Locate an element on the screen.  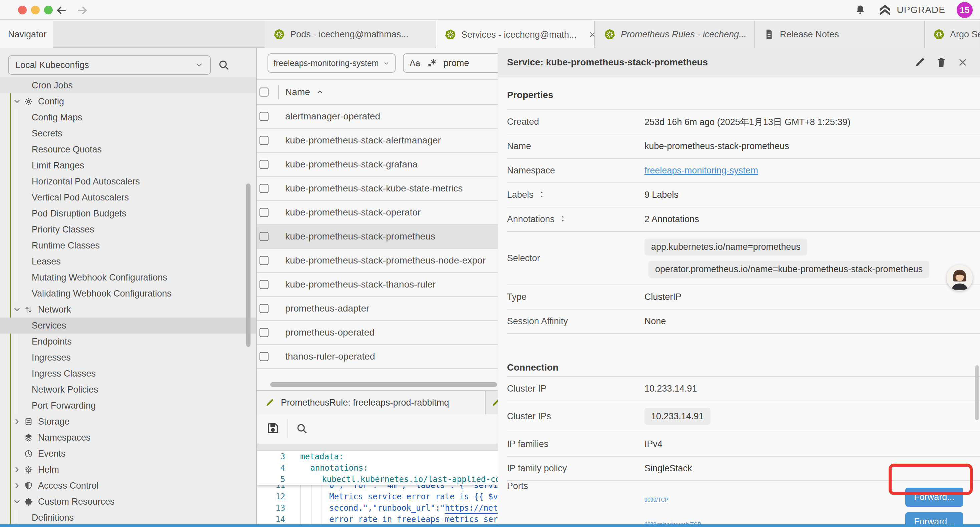
sidebar-item-limit-ranges: Limit Ranges is located at coordinates (128, 166).